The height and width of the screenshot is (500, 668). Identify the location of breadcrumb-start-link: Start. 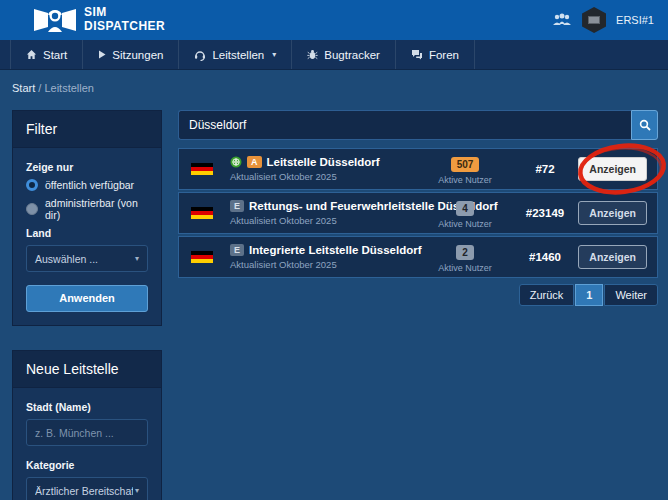
(24, 88).